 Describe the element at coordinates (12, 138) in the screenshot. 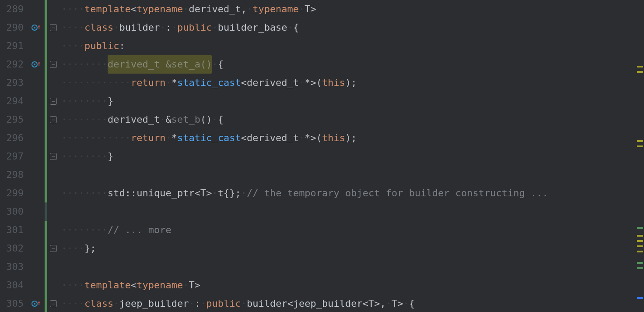

I see `line-number: 296` at that location.